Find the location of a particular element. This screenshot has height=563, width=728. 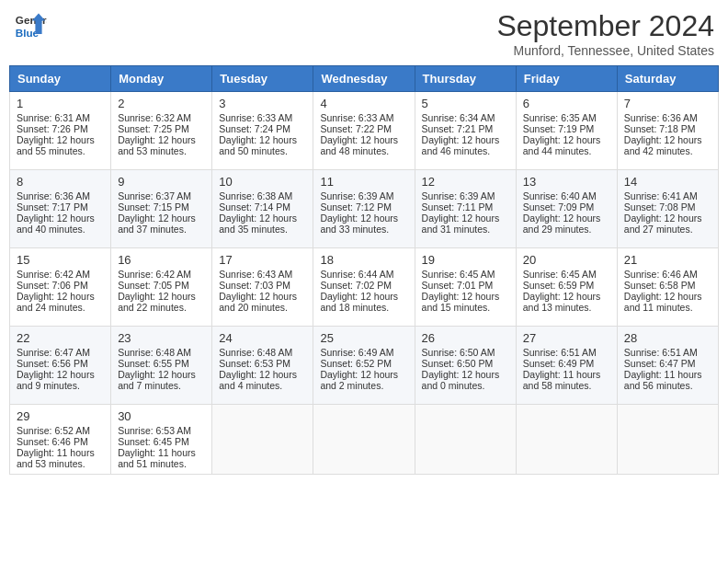

title-block: September 2024 Munford, Tennessee, Unite… is located at coordinates (605, 33).